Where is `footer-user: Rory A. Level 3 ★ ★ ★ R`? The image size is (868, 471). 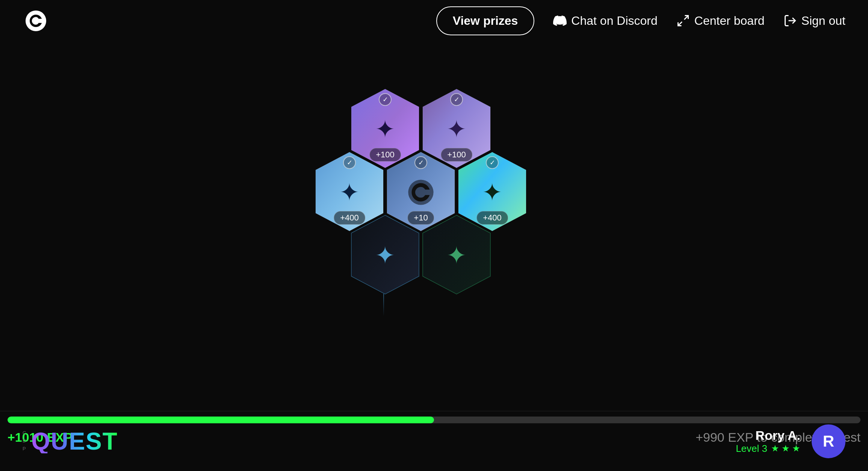
footer-user: Rory A. Level 3 ★ ★ ★ R is located at coordinates (791, 441).